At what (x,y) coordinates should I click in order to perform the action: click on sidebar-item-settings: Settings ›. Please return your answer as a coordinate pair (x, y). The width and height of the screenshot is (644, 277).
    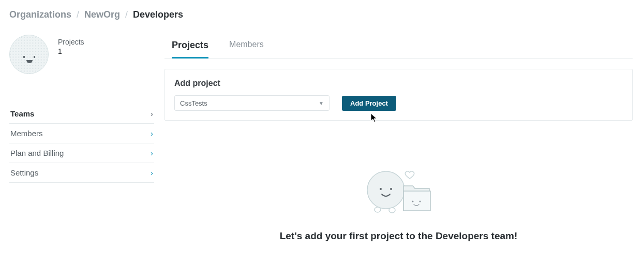
    Looking at the image, I should click on (82, 173).